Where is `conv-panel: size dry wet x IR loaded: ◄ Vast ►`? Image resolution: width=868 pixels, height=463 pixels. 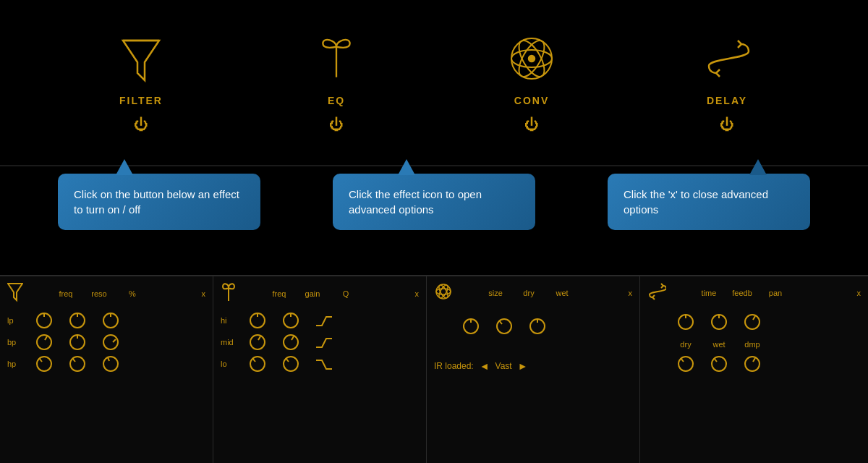 conv-panel: size dry wet x IR loaded: ◄ Vast ► is located at coordinates (534, 370).